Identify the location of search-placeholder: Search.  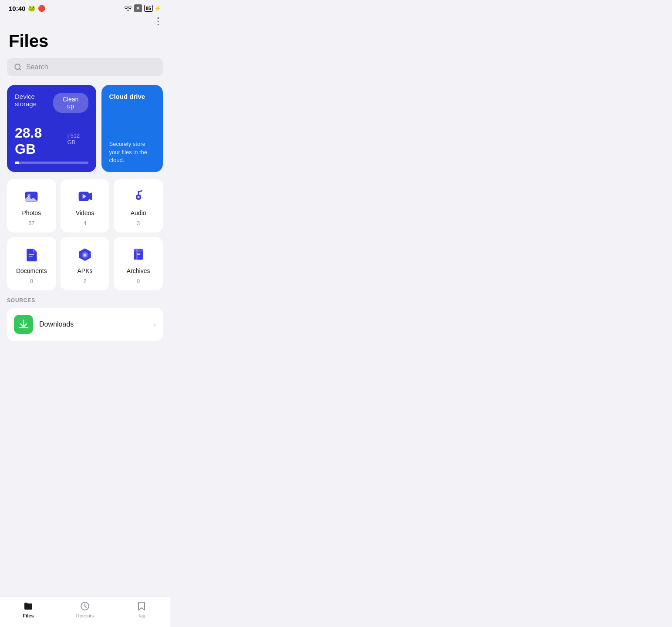
(37, 67).